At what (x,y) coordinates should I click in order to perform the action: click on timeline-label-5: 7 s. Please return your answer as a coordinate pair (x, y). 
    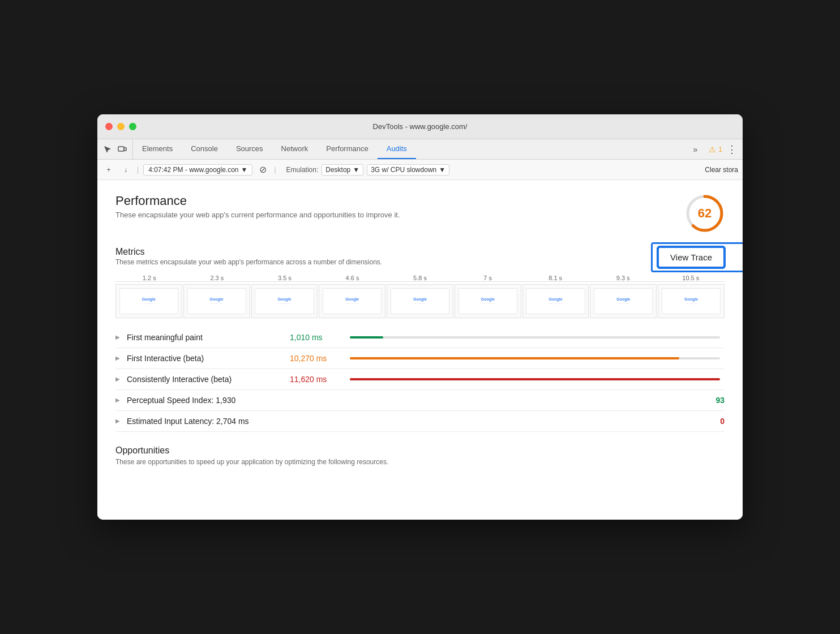
    Looking at the image, I should click on (488, 278).